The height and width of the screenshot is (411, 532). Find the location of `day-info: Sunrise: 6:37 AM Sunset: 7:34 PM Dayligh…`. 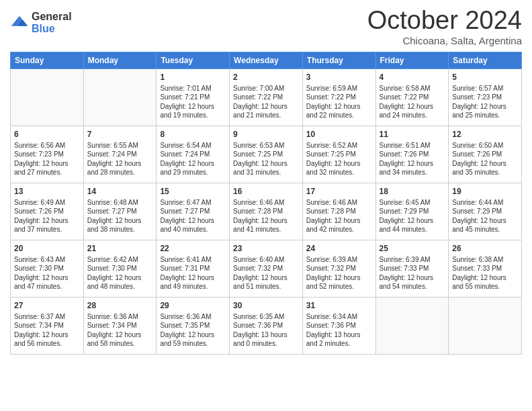

day-info: Sunrise: 6:37 AM Sunset: 7:34 PM Dayligh… is located at coordinates (47, 330).